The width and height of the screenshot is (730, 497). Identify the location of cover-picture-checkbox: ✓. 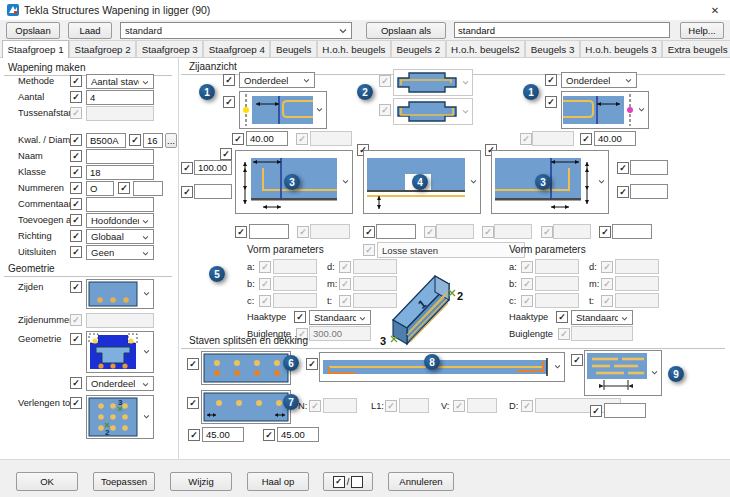
(193, 403).